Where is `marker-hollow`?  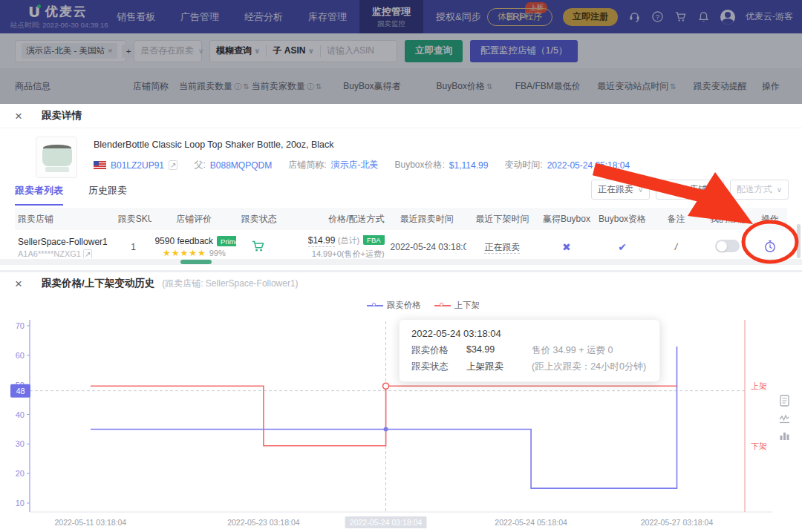
marker-hollow is located at coordinates (386, 386).